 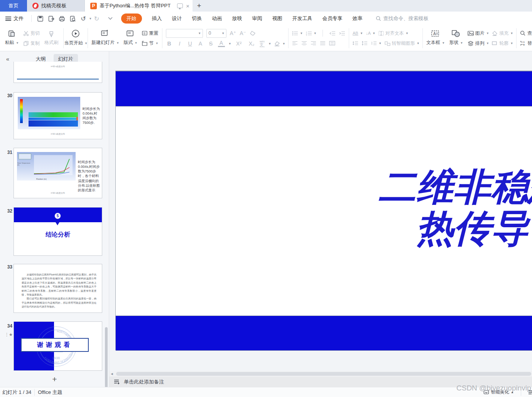 I want to click on menu-item-slideshow: 放映, so click(x=237, y=19).